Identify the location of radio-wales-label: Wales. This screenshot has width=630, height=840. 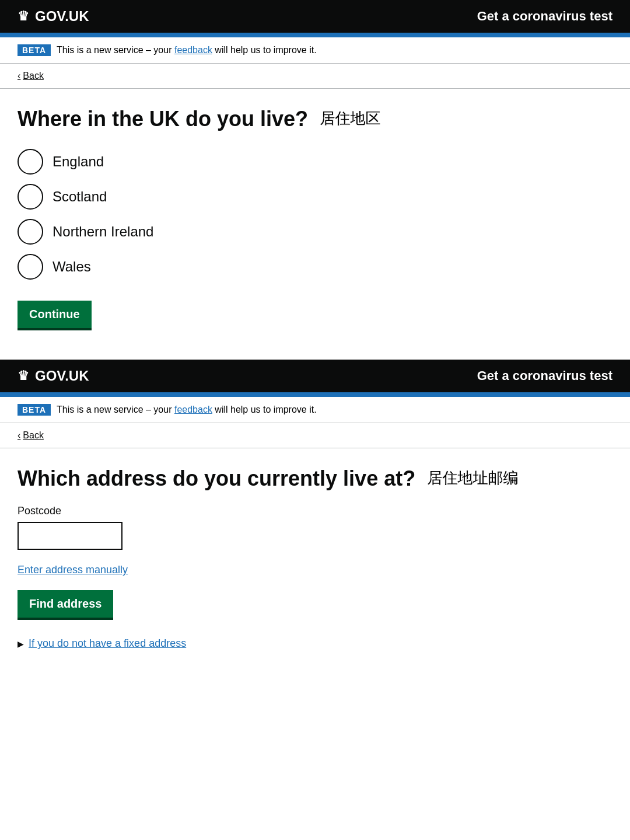
(72, 267).